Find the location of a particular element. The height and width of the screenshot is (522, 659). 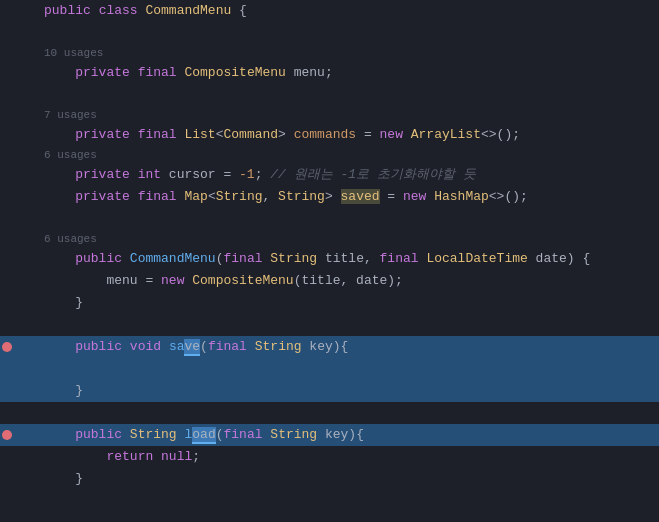

code-line-10: private final Map<String, String> saved … is located at coordinates (330, 197).